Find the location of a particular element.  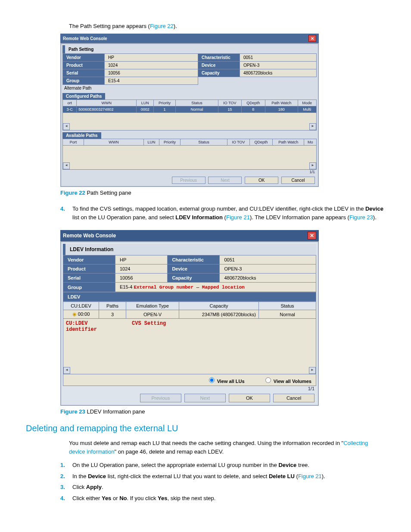

col2-qdepth: QDepth is located at coordinates (261, 142).